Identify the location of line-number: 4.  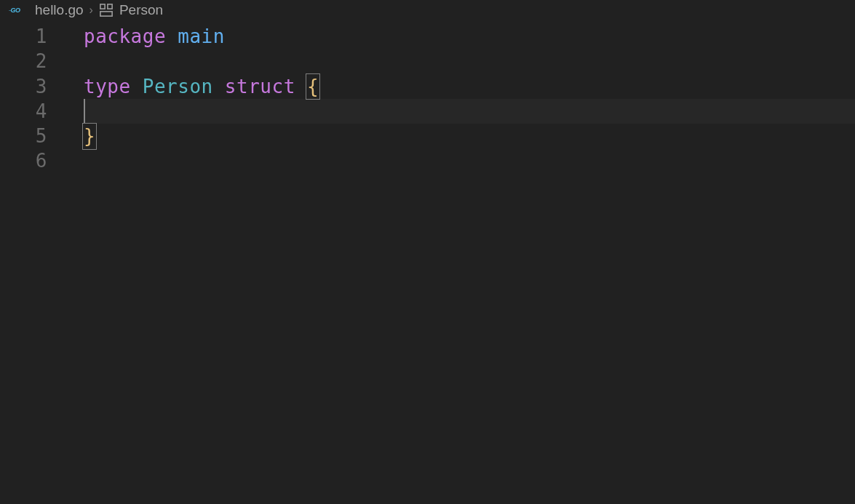
(23, 111).